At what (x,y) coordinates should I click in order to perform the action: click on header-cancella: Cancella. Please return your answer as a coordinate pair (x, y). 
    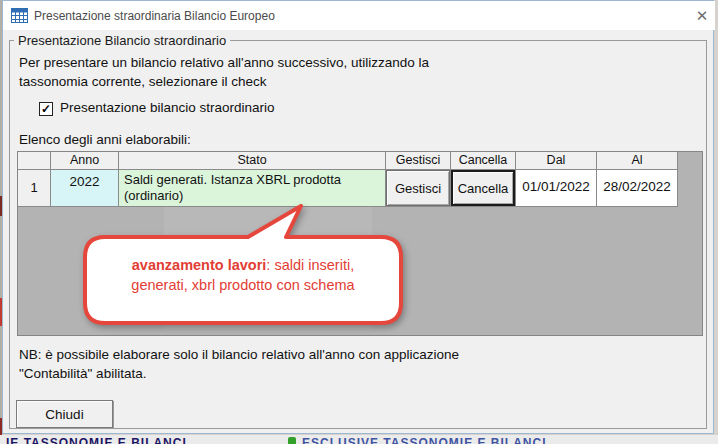
    Looking at the image, I should click on (484, 161).